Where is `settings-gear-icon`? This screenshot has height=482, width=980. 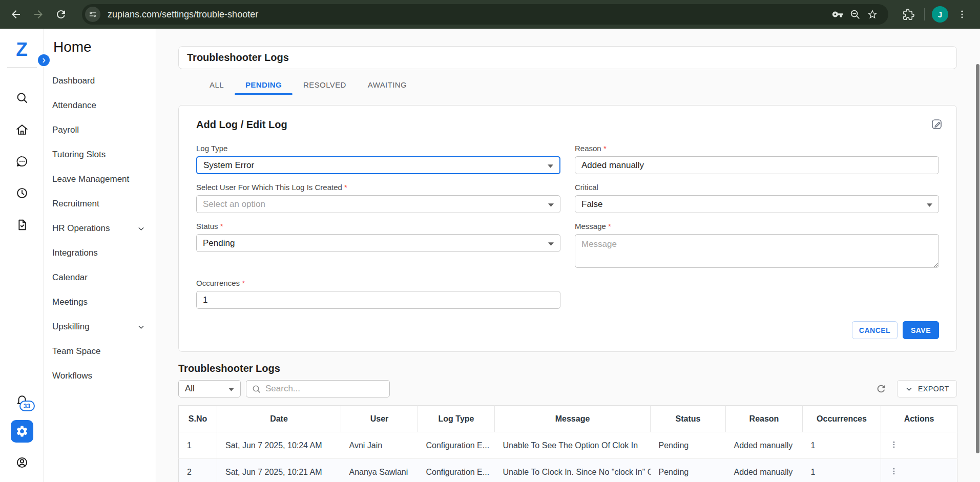
settings-gear-icon is located at coordinates (22, 431).